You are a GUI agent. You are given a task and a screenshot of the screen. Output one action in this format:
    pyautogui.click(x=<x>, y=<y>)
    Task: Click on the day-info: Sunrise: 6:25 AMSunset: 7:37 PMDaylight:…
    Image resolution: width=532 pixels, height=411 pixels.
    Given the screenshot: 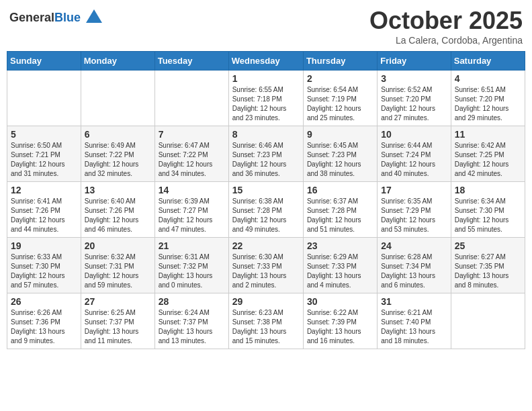 What is the action you would take?
    pyautogui.click(x=118, y=327)
    